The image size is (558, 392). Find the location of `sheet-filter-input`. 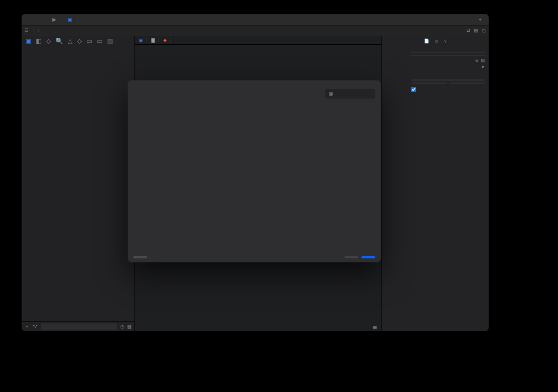

sheet-filter-input is located at coordinates (354, 94).